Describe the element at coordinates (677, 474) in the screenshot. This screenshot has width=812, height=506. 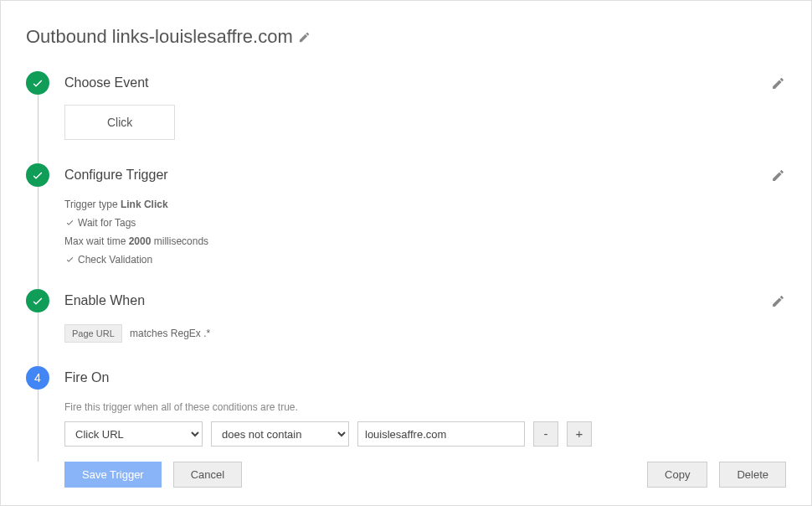
I see `copy-button: Copy` at that location.